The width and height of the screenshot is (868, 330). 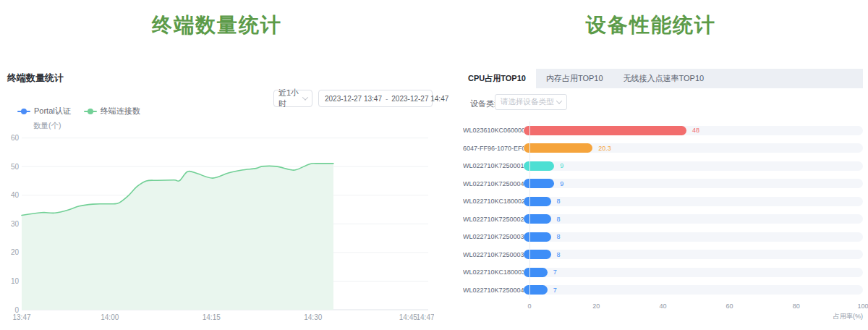 I want to click on x-tick-label: 14:15, so click(x=211, y=317).